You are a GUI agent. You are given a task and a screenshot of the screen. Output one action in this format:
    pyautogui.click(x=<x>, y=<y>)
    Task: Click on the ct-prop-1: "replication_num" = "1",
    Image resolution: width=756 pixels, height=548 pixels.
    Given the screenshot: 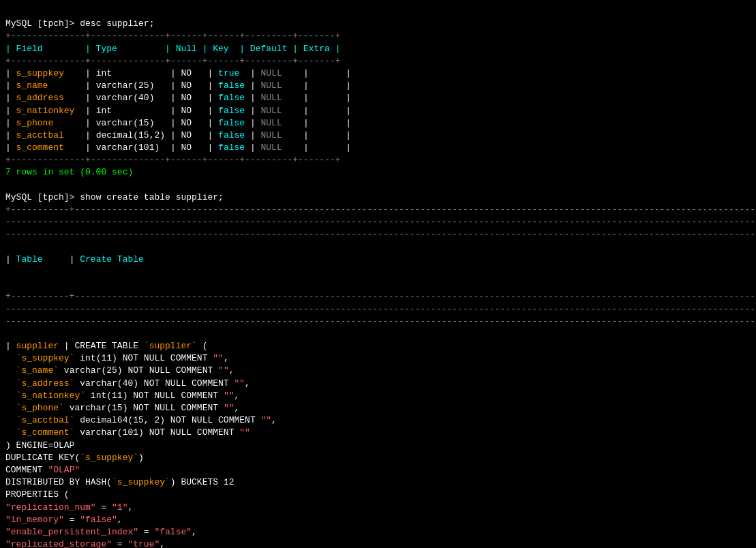 What is the action you would take?
    pyautogui.click(x=70, y=507)
    